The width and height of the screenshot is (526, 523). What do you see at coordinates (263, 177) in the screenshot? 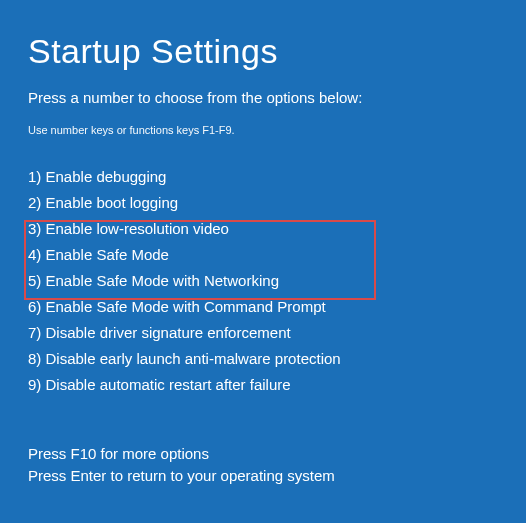
I see `option-1: 1) Enable debugging` at bounding box center [263, 177].